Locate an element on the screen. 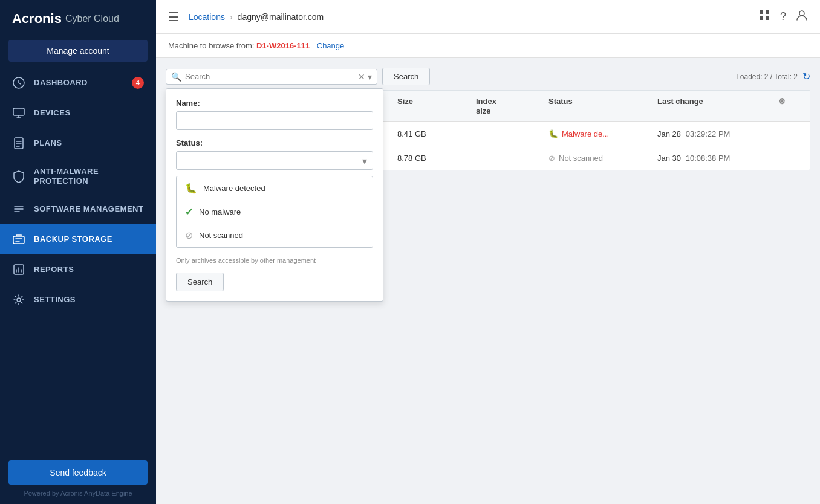 This screenshot has width=820, height=504. chevron-down-icon: ▾ is located at coordinates (370, 77).